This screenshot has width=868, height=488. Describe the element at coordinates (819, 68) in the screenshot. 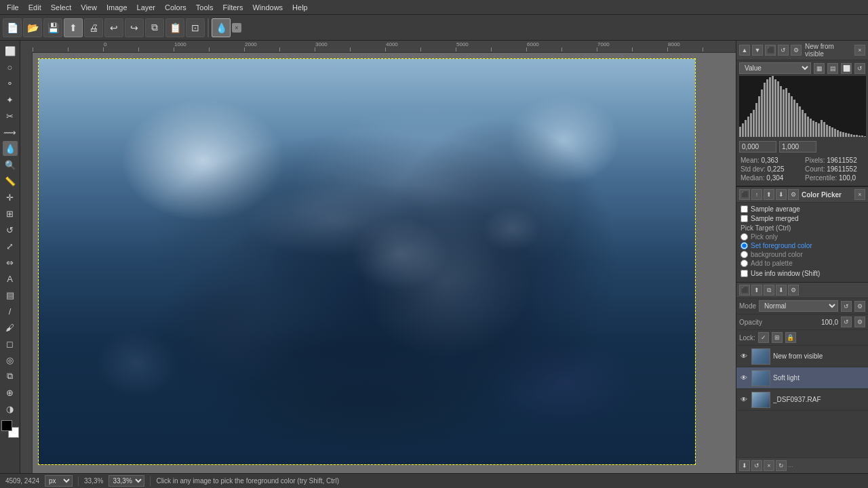

I see `hist-view-linear: ▦` at that location.